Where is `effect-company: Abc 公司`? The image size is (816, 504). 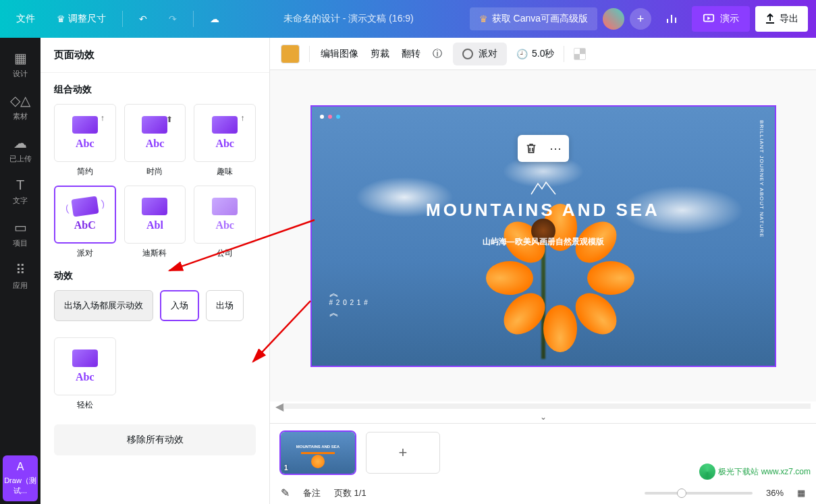
effect-company: Abc 公司 is located at coordinates (225, 223).